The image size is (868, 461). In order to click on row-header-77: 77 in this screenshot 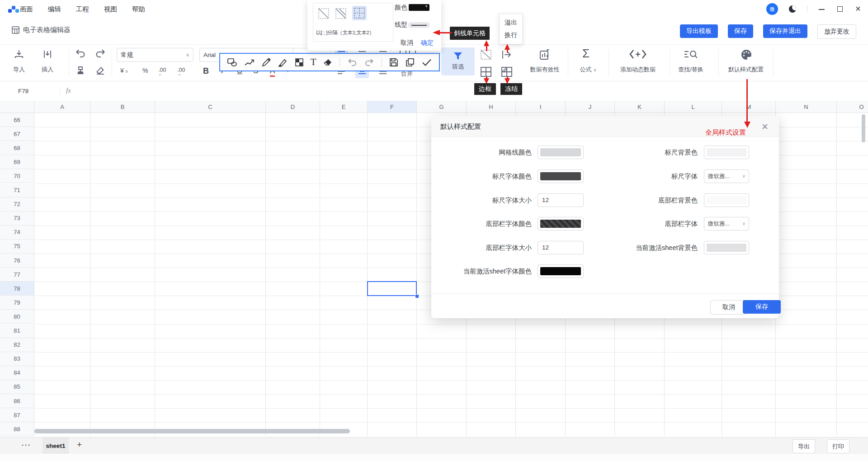, I will do `click(17, 275)`.